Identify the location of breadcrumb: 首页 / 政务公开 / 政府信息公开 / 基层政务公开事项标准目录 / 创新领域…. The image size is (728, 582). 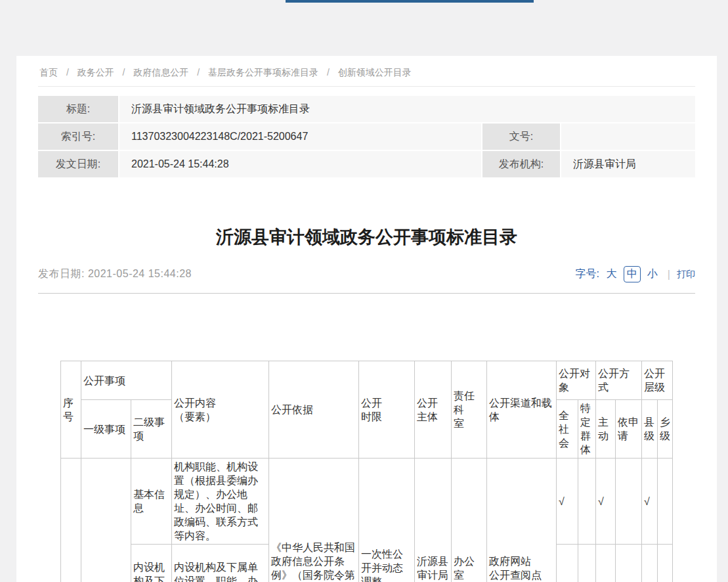
(366, 71).